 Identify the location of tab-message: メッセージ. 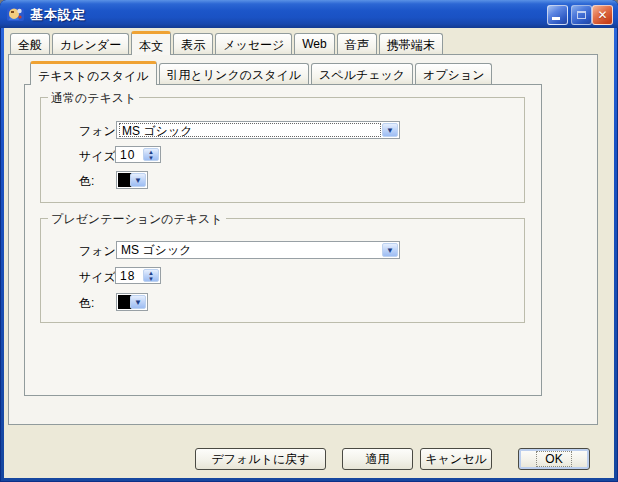
(254, 44).